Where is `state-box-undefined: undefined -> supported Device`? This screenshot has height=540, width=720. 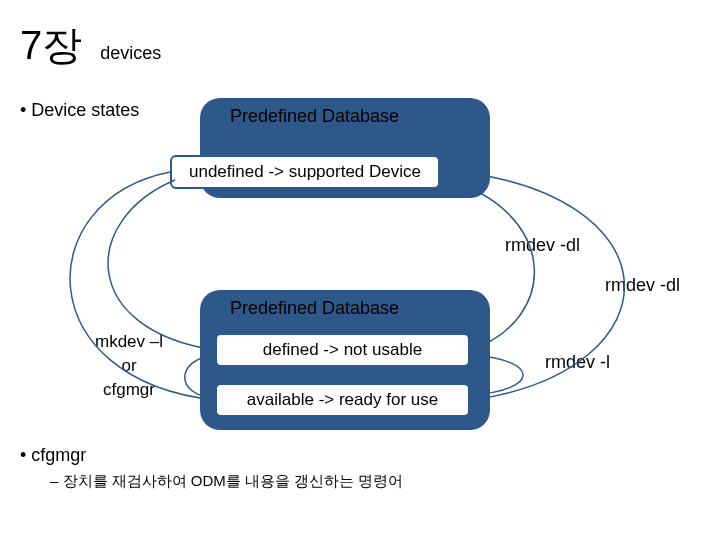
state-box-undefined: undefined -> supported Device is located at coordinates (305, 172).